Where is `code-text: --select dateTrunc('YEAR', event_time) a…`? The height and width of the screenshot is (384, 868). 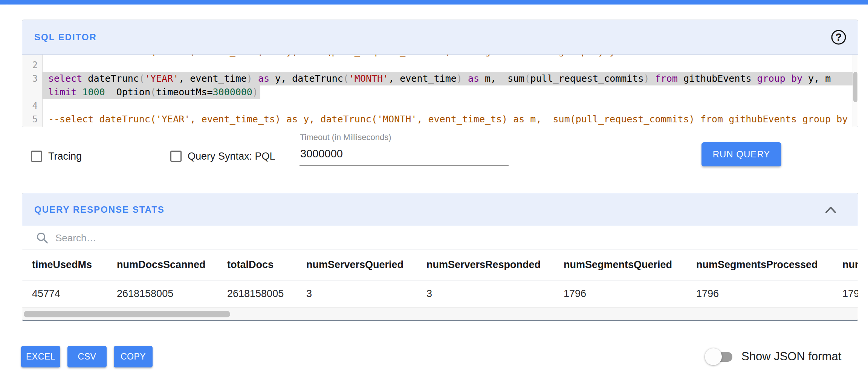
code-text: --select dateTrunc('YEAR', event_time) a… is located at coordinates (448, 56).